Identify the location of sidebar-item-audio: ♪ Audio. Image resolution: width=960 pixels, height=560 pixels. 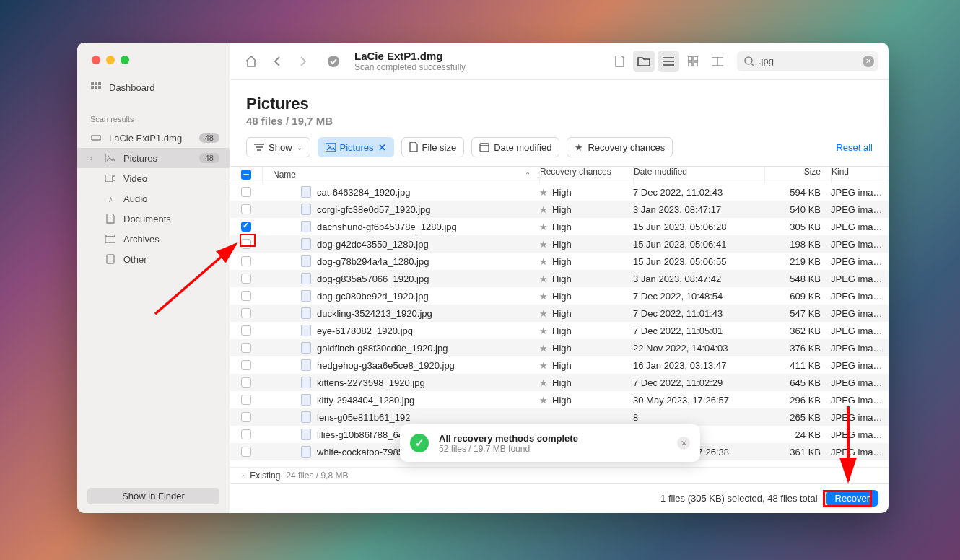
(153, 198).